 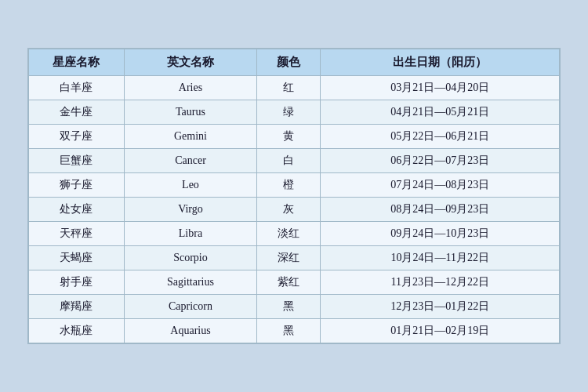 What do you see at coordinates (441, 234) in the screenshot?
I see `cell-date: 09月24日—10月23日` at bounding box center [441, 234].